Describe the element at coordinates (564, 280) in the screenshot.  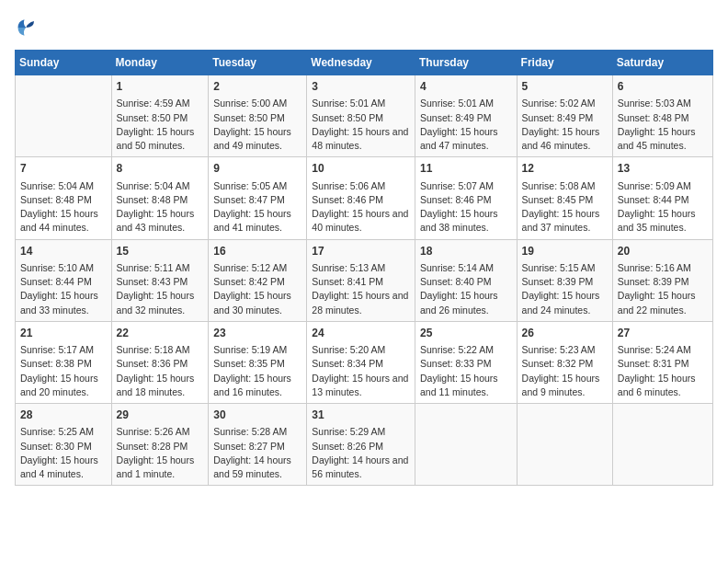
I see `calendar-cell: 19Sunrise: 5:15 AM Sunset: 8:39 PM Dayli…` at that location.